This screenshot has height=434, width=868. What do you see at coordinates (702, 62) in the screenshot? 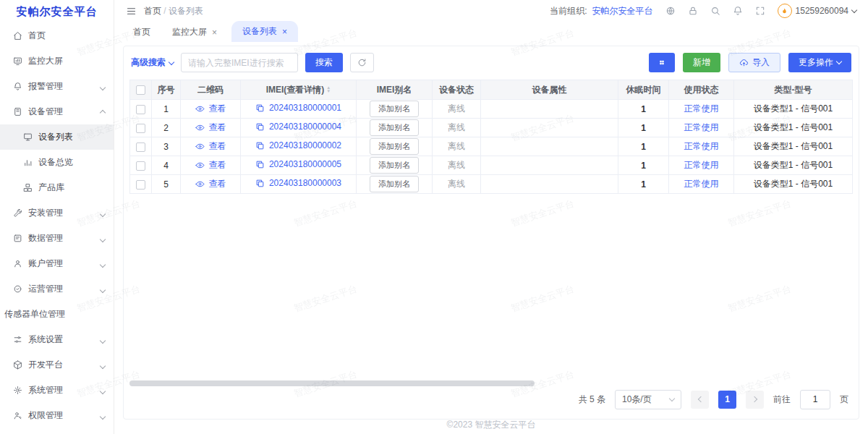
I see `add-button: 新增` at bounding box center [702, 62].